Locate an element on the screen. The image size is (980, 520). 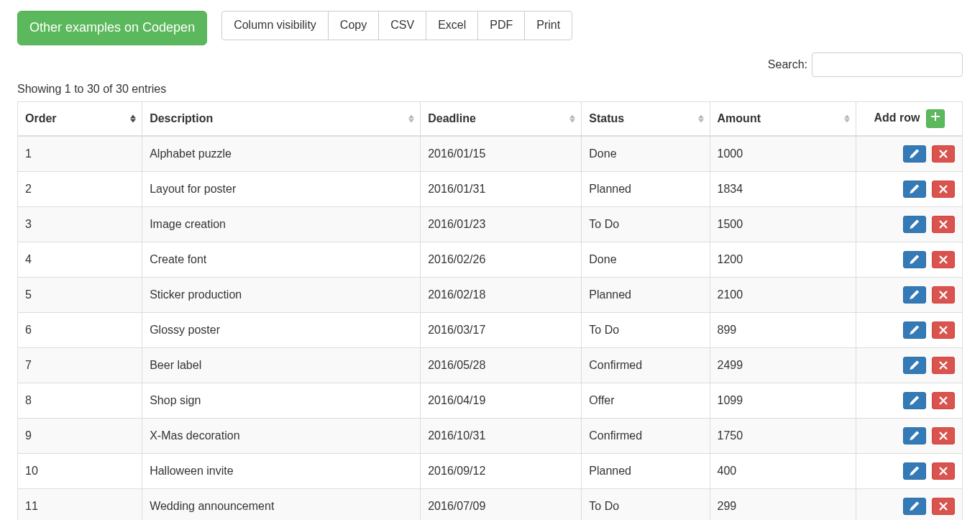
export-button-group: Column visibility Copy CSV Excel PDF Pri… is located at coordinates (397, 26).